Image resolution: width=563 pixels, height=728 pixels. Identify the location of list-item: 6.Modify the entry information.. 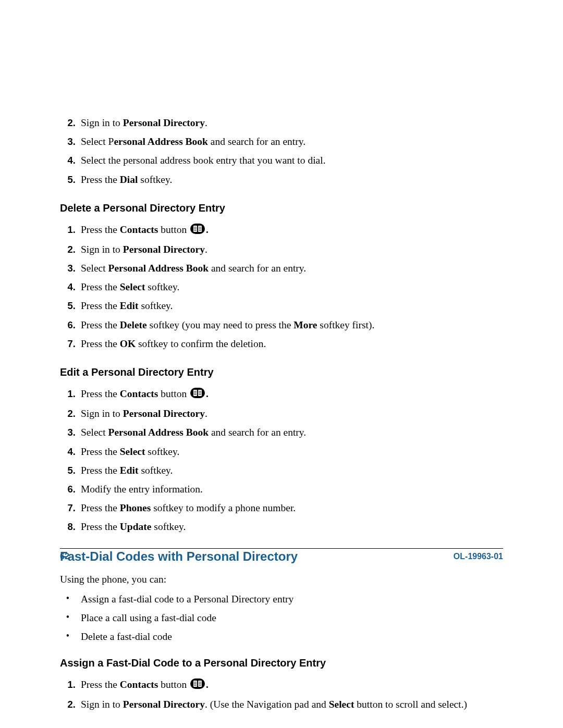
(282, 489).